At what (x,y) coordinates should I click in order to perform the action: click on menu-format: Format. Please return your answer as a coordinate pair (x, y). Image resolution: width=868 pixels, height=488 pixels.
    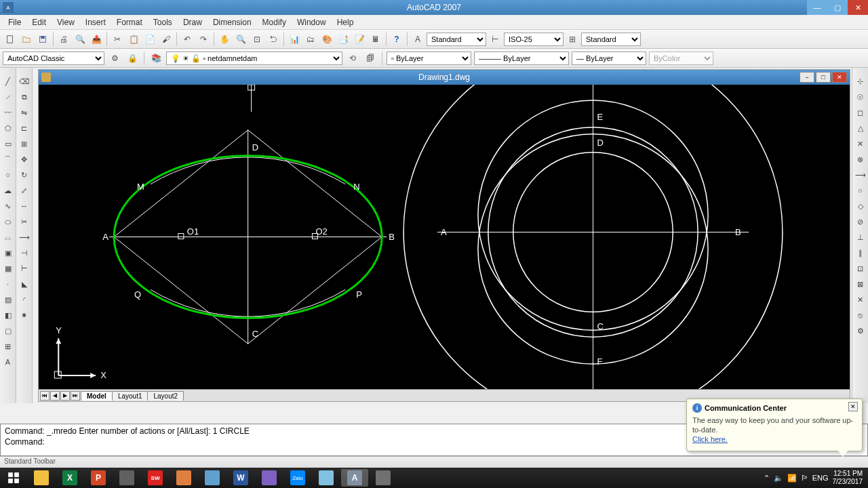
    Looking at the image, I should click on (130, 22).